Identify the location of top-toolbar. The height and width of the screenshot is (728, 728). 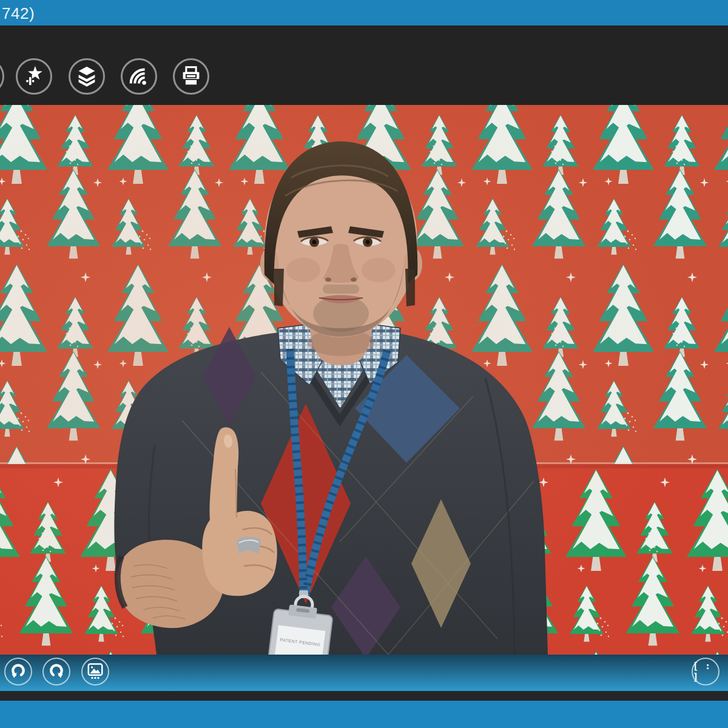
(364, 66).